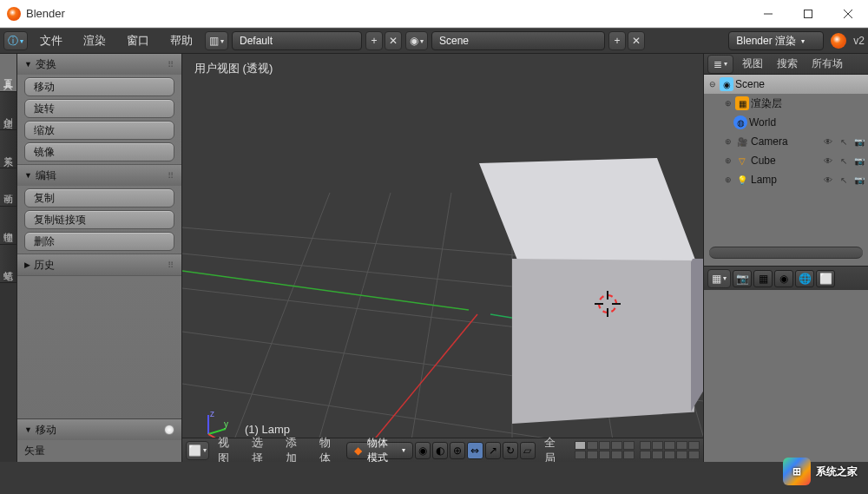 This screenshot has width=868, height=494. I want to click on render-engine-dropdown: Blender 渲染▾, so click(776, 41).